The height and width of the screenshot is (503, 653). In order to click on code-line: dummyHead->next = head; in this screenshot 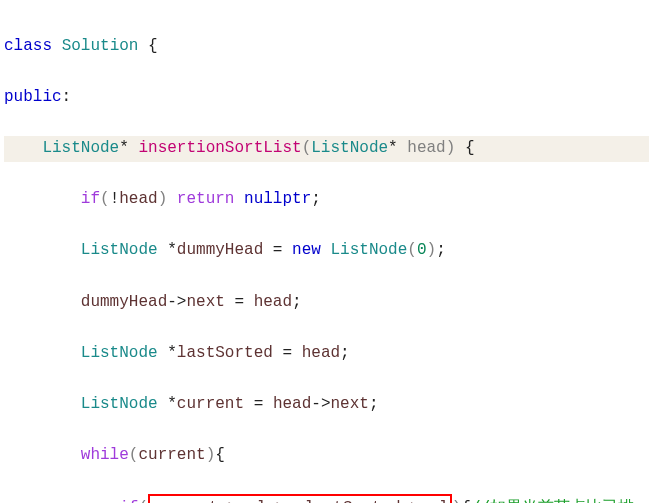, I will do `click(326, 303)`.